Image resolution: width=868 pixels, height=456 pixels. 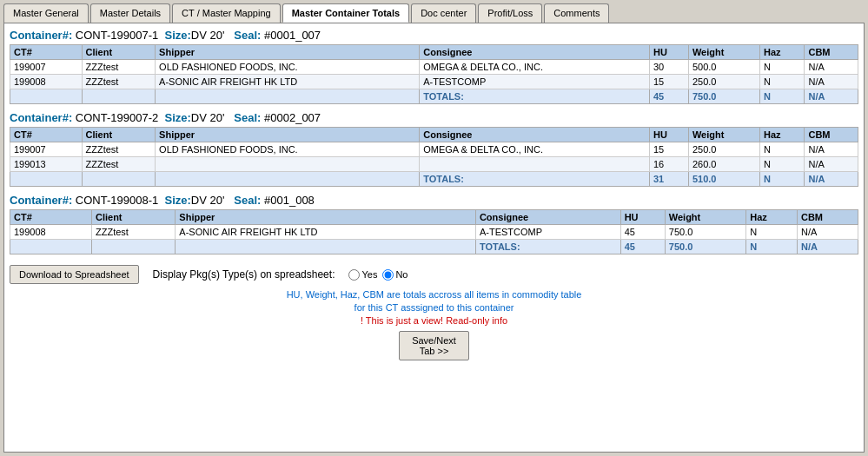 I want to click on container-number: CONT-199007-1, so click(x=116, y=35).